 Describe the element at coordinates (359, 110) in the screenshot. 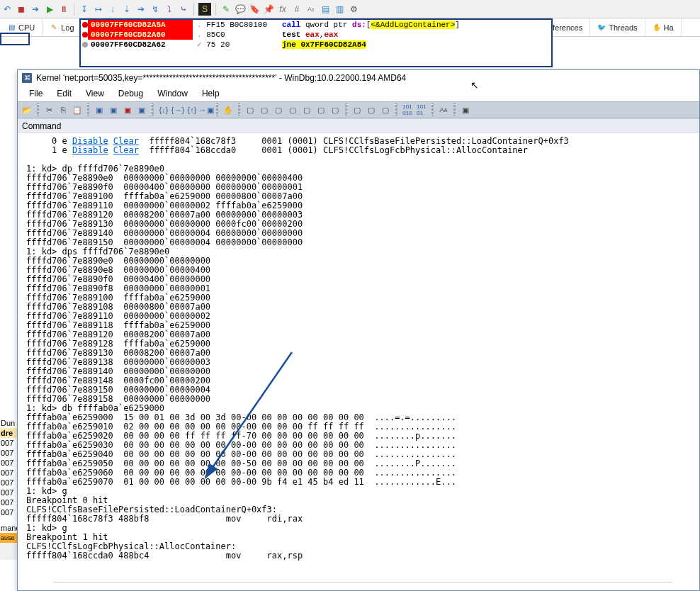

I see `windbg-toolbar: 📂 ✂ ⎘ 📋 ▣ ▣ ▣ ▣ {↓} {→} {↑} →▣ ✋ ▢ ▢ ▢ ▢…` at that location.